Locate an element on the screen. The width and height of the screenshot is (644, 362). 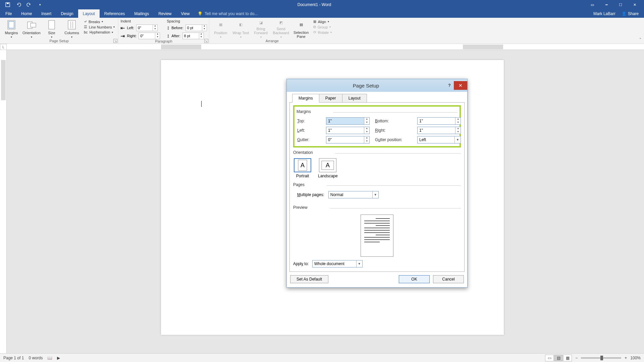
position-button: ▦Position▾ is located at coordinates (221, 29).